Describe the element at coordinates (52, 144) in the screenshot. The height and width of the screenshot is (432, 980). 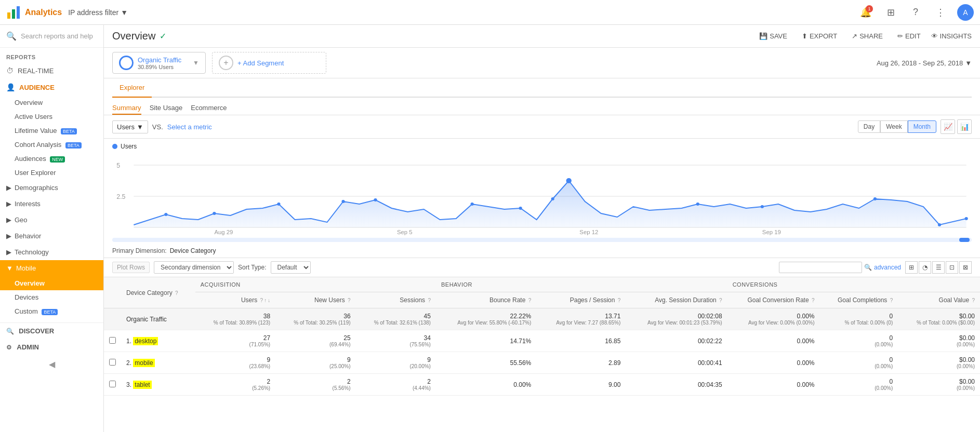
I see `nav-sub-cohort: Cohort Analysis BETA` at that location.